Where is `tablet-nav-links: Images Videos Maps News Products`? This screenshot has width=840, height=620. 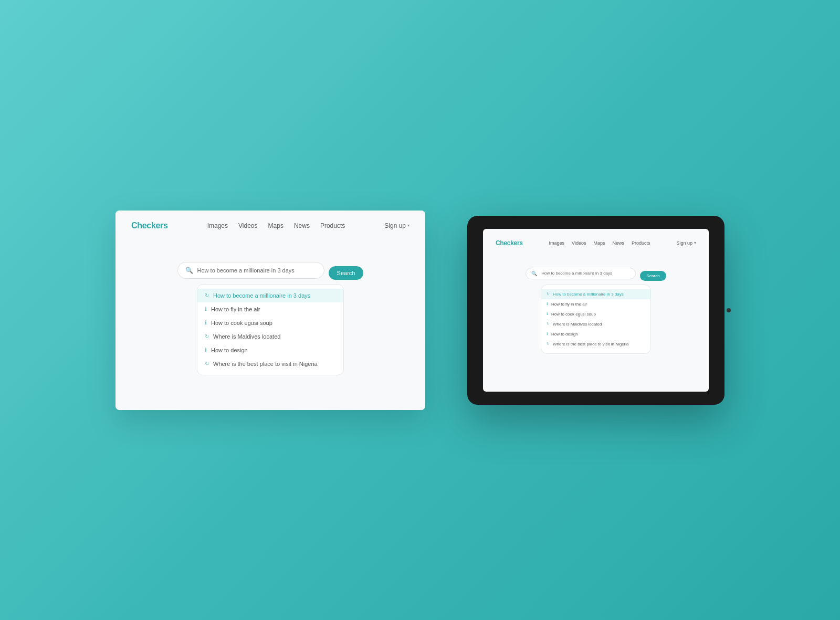 tablet-nav-links: Images Videos Maps News Products is located at coordinates (600, 243).